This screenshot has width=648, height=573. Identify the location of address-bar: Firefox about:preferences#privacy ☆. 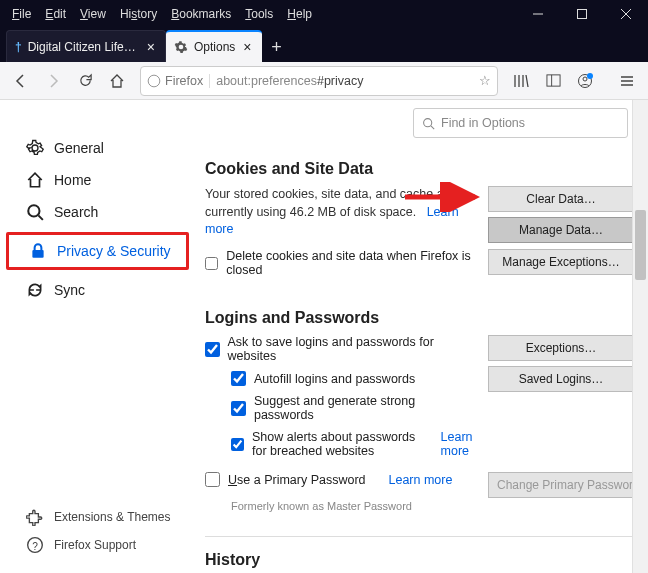
(319, 81).